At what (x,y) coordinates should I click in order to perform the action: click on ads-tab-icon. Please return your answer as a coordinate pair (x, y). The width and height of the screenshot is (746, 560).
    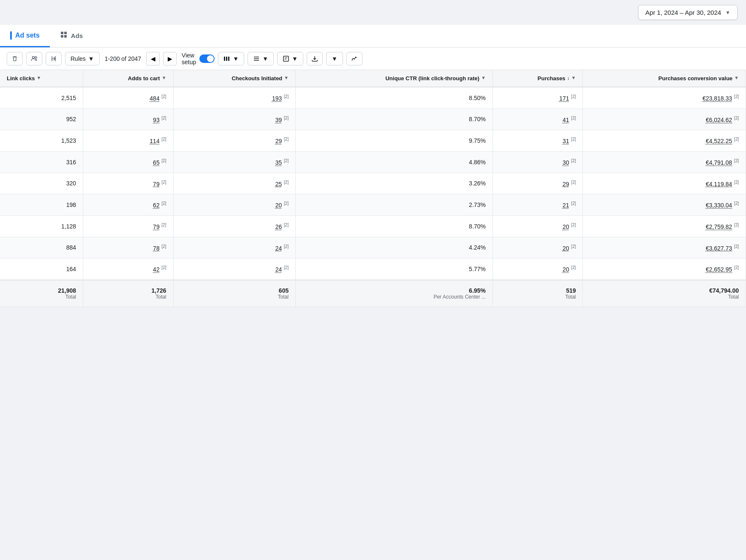
    Looking at the image, I should click on (64, 35).